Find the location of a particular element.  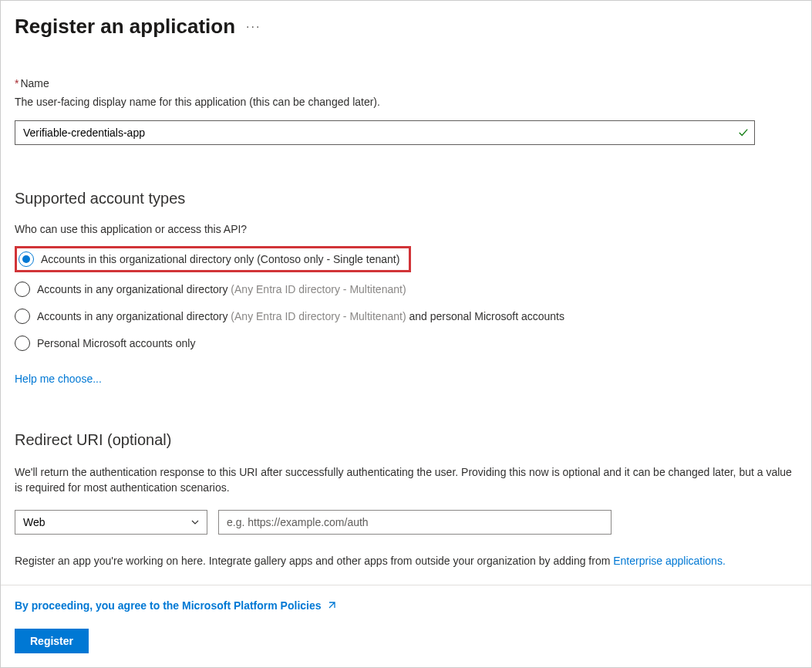

radio-multitenant: Accounts in any organizational directory… is located at coordinates (406, 289).